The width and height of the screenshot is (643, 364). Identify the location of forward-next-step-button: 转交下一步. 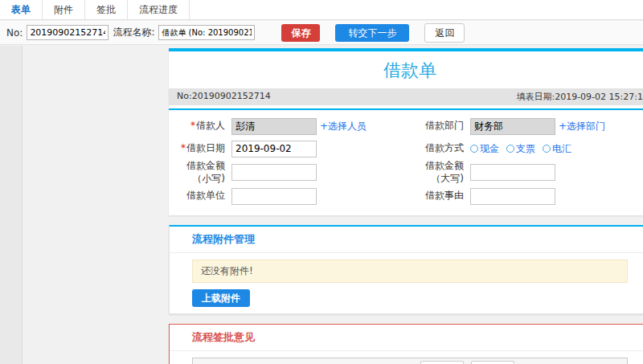
(372, 33).